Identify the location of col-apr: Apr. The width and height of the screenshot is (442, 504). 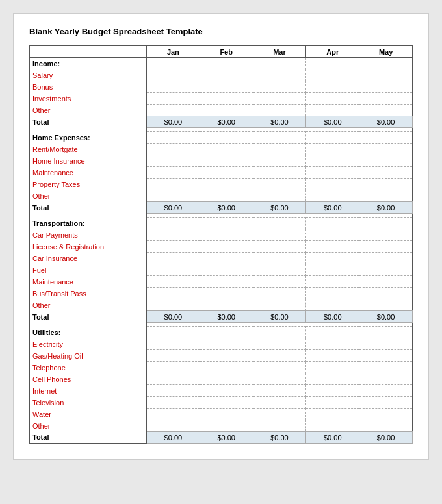
(333, 52).